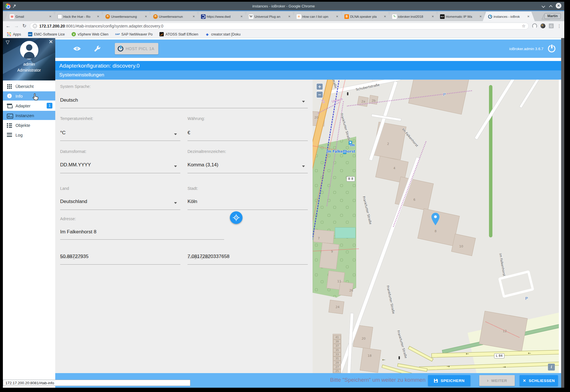  Describe the element at coordinates (279, 26) in the screenshot. I see `url-text: 172.17.200.20:8081/#tab-instances/config…` at that location.